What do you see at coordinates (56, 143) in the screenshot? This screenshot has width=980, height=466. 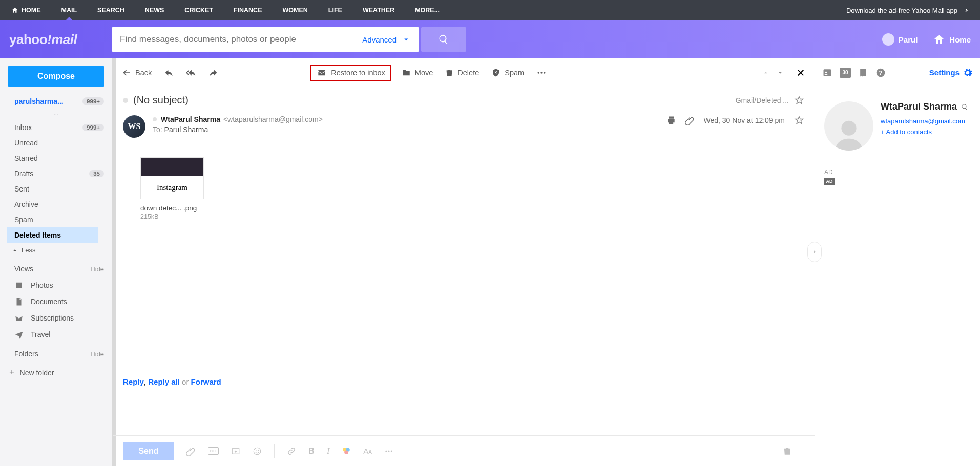 I see `sidebar-item-unread: Unread` at bounding box center [56, 143].